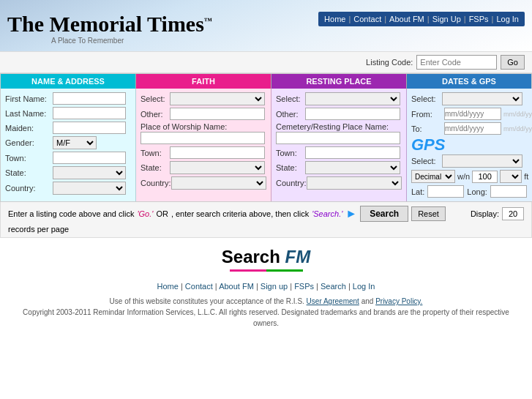 This screenshot has width=532, height=399. I want to click on listing-code-input, so click(457, 62).